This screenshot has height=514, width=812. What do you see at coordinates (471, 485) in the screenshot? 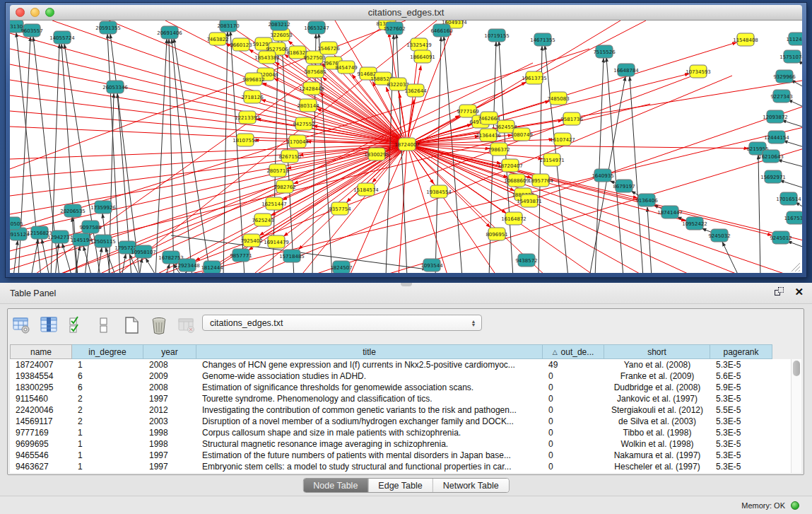
I see `tab-network-table: Network Table` at bounding box center [471, 485].